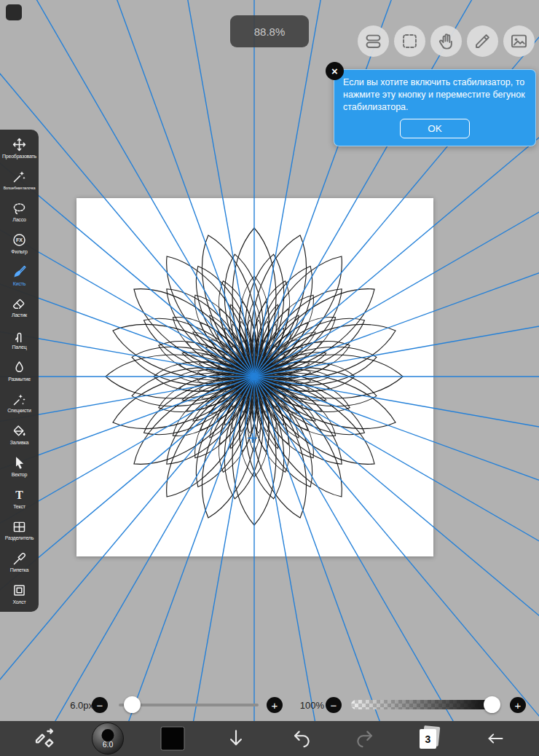 The height and width of the screenshot is (756, 539). Describe the element at coordinates (19, 538) in the screenshot. I see `sidebar-item-label: Разделитель` at that location.